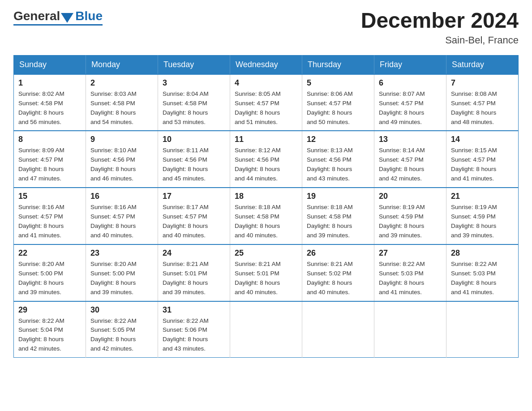  I want to click on col-monday: Monday, so click(122, 64).